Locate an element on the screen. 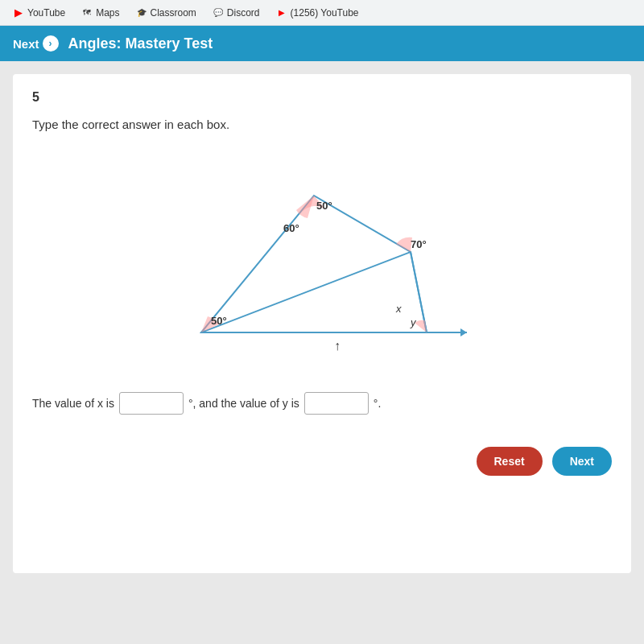  discord-icon: 💬 is located at coordinates (218, 13).